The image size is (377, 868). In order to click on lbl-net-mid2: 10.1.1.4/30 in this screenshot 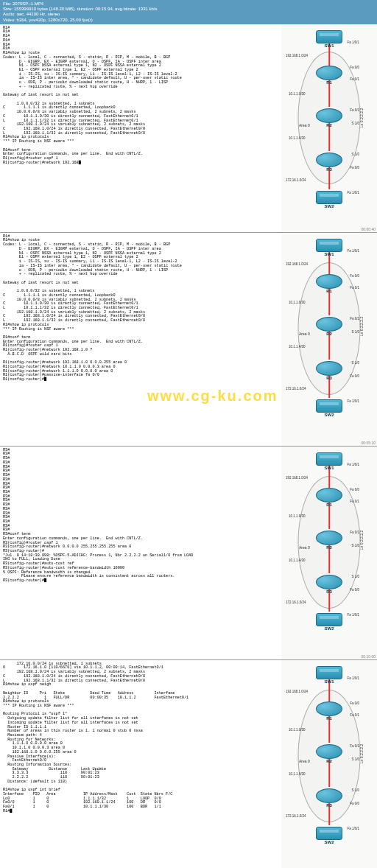, I will do `click(297, 139)`.